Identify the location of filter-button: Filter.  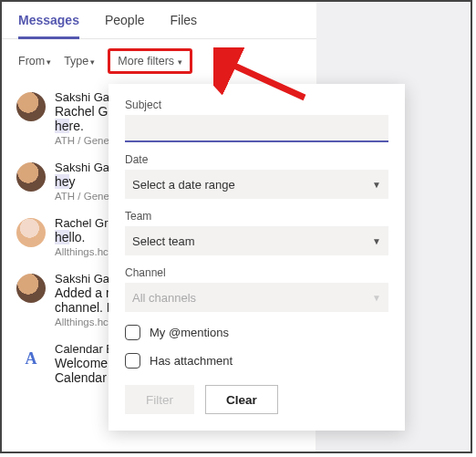
(160, 400).